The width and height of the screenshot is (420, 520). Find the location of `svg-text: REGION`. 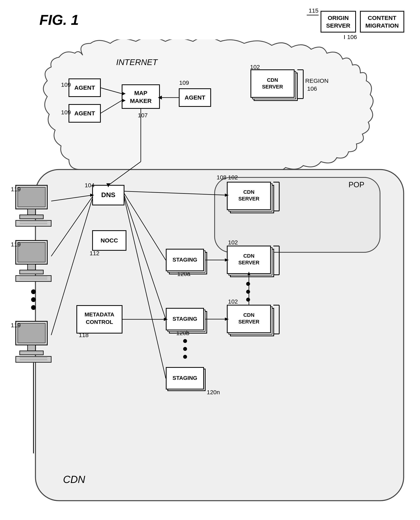

svg-text: REGION is located at coordinates (317, 81).